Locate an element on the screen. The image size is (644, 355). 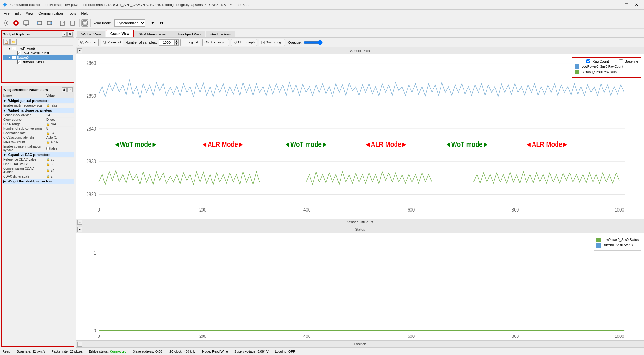
monitor-icon-btn is located at coordinates (26, 23).